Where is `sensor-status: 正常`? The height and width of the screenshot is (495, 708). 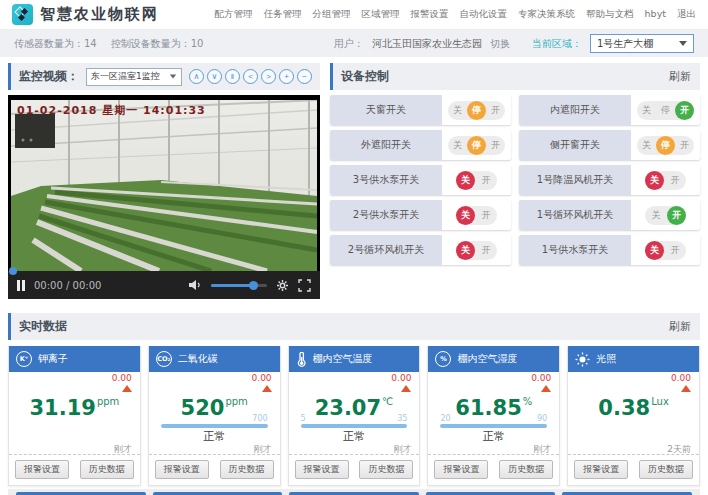
sensor-status: 正常 is located at coordinates (494, 436).